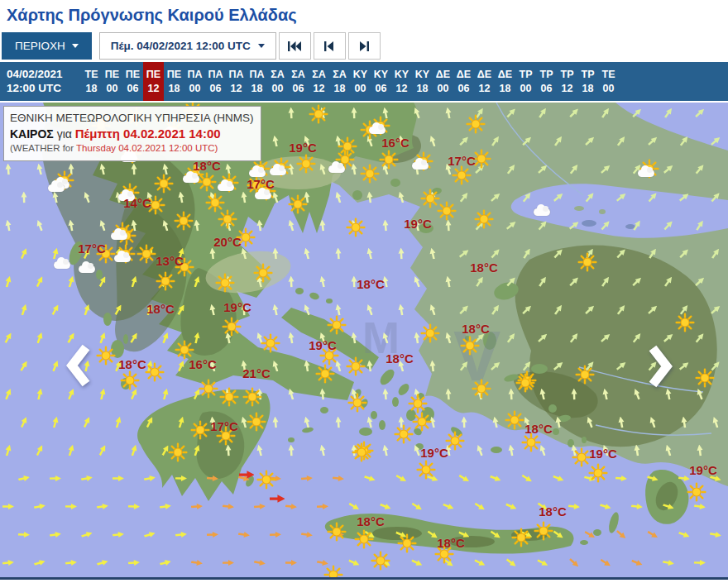 Image resolution: width=728 pixels, height=583 pixels. I want to click on step-day: ΔΕ, so click(485, 74).